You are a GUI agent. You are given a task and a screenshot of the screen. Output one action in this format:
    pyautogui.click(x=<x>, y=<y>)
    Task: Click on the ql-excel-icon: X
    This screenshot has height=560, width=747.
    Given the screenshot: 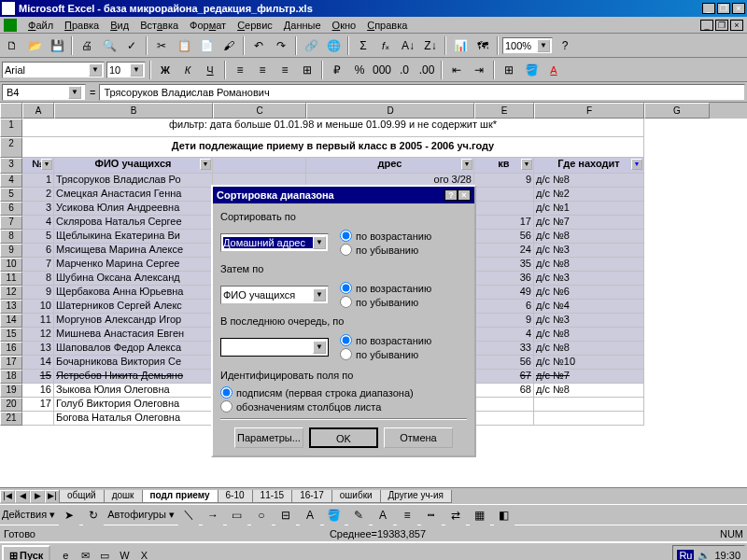 What is the action you would take?
    pyautogui.click(x=144, y=553)
    